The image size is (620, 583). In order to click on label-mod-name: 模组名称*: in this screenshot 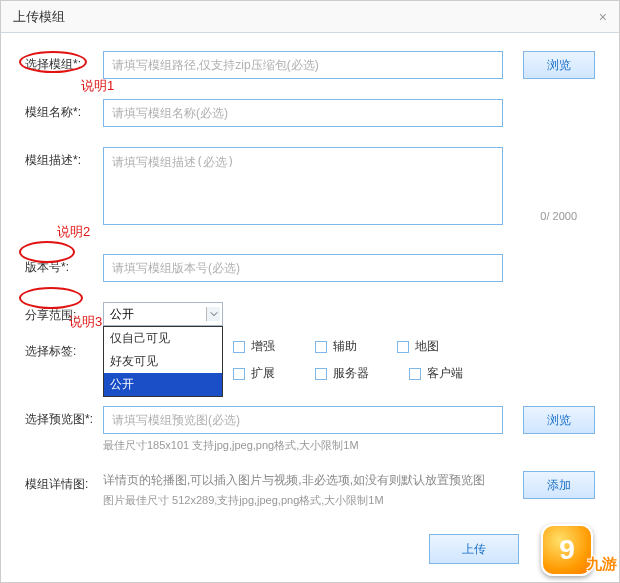, I will do `click(60, 110)`.